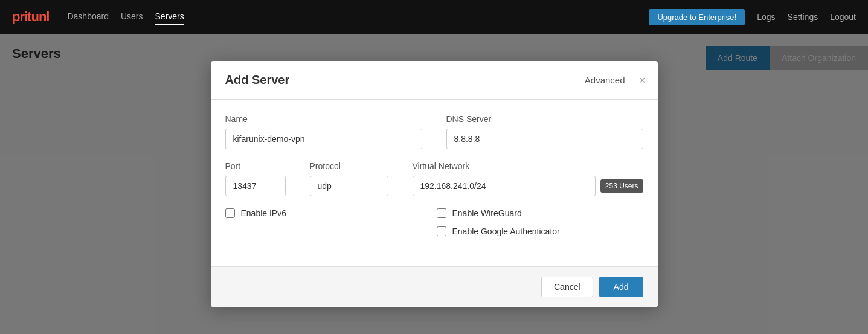 The width and height of the screenshot is (868, 334). What do you see at coordinates (30, 17) in the screenshot?
I see `logo: pritunl` at bounding box center [30, 17].